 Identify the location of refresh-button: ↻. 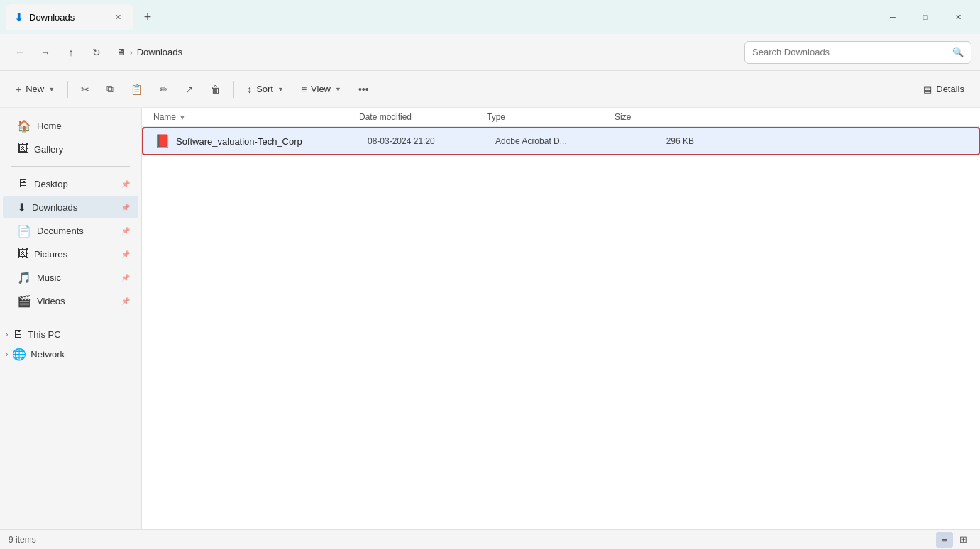
(97, 52).